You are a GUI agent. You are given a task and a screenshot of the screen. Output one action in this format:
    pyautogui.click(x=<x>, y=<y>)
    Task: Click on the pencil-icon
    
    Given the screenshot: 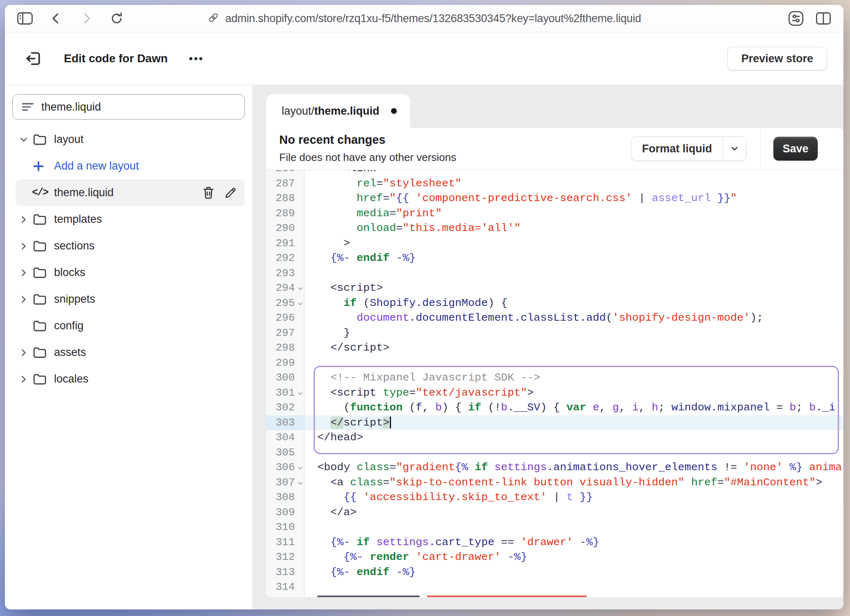 What is the action you would take?
    pyautogui.click(x=231, y=193)
    